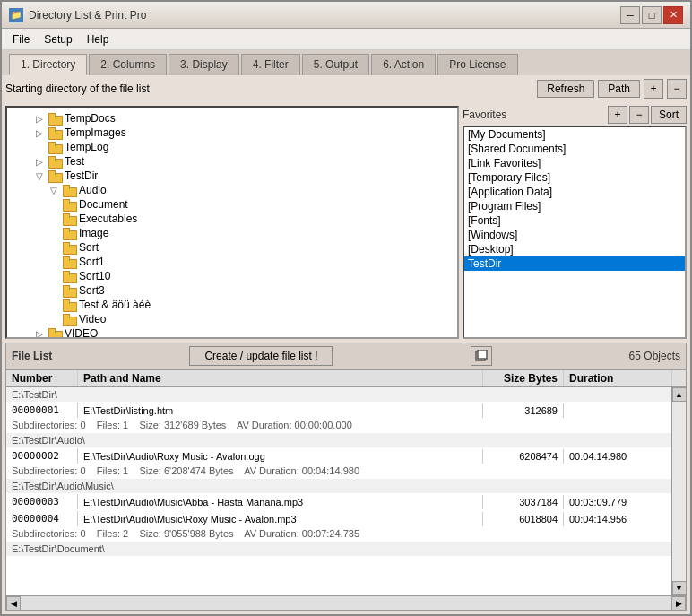  Describe the element at coordinates (271, 65) in the screenshot. I see `tab-filter: 4. Filter` at that location.